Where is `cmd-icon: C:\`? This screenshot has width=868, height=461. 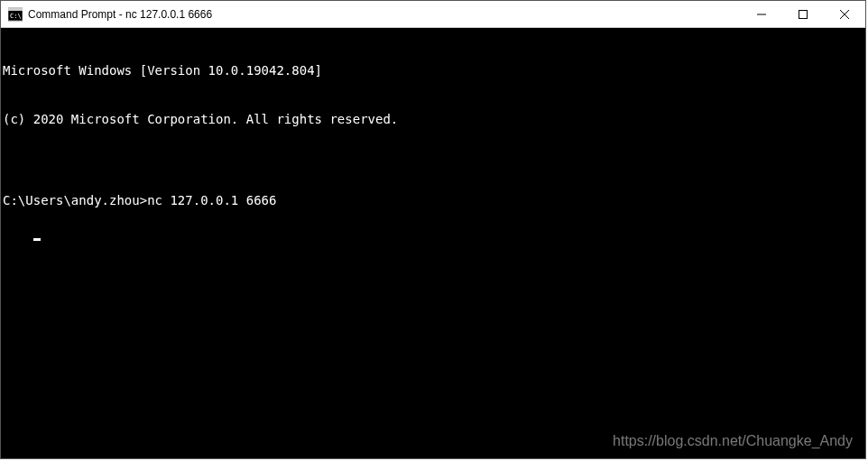
cmd-icon: C:\ is located at coordinates (15, 14).